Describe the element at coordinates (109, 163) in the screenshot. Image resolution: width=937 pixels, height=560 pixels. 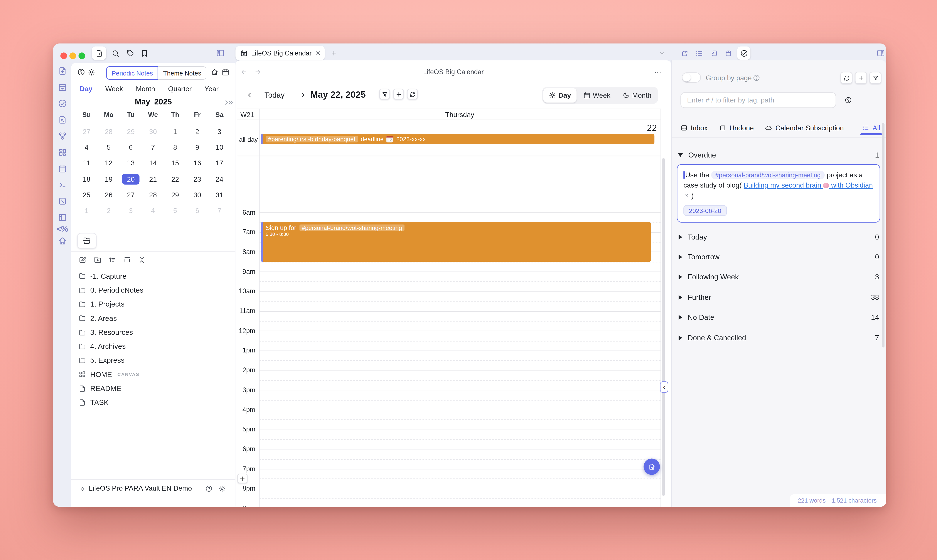
I see `day-cell: 12` at that location.